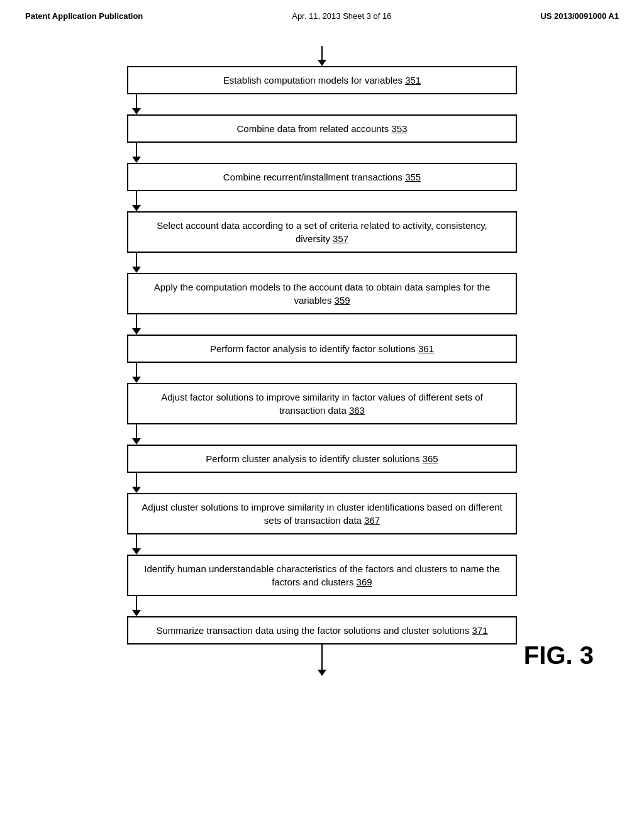 This screenshot has width=644, height=830. Describe the element at coordinates (322, 459) in the screenshot. I see `flowbox-365: Perform cluster analysis to identify clu…` at that location.